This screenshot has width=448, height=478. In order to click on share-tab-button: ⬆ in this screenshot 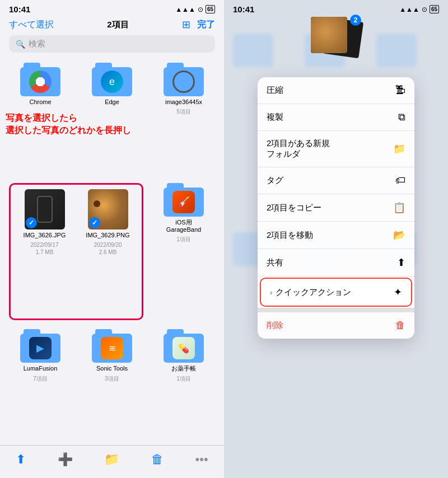, I will do `click(21, 460)`.